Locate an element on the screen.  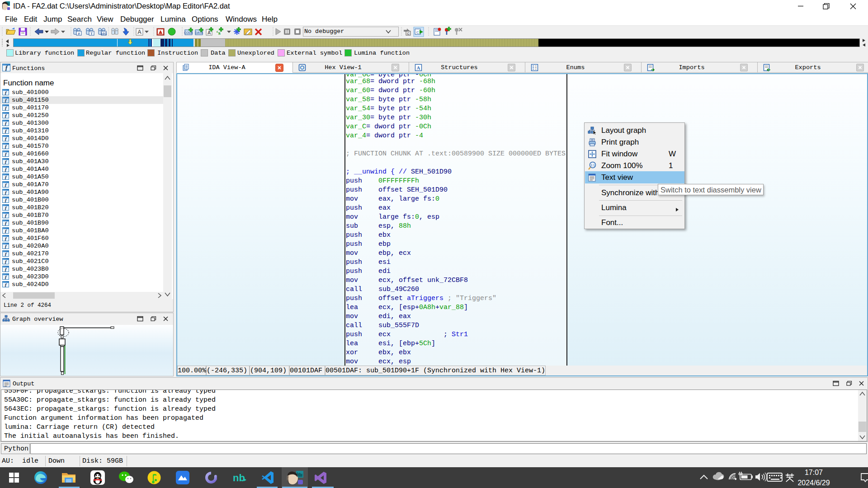
svg-text: 101 is located at coordinates (104, 33).